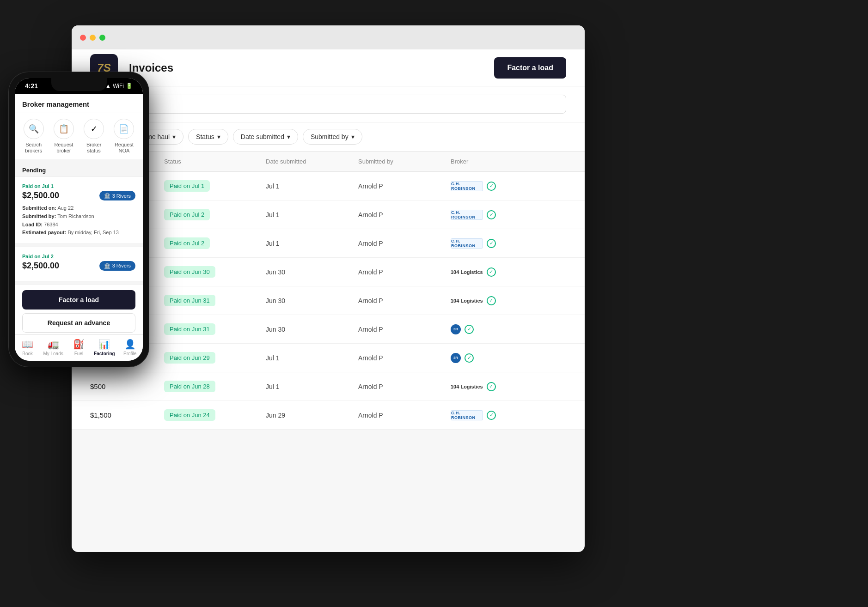 Image resolution: width=868 pixels, height=607 pixels. Describe the element at coordinates (456, 329) in the screenshot. I see `broker-logo: 3R` at that location.